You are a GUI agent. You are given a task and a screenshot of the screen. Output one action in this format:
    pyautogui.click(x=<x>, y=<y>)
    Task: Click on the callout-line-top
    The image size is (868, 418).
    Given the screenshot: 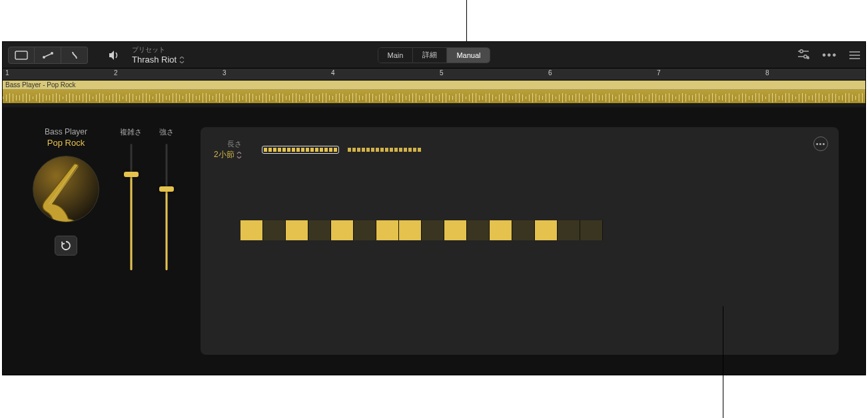 What is the action you would take?
    pyautogui.click(x=466, y=21)
    